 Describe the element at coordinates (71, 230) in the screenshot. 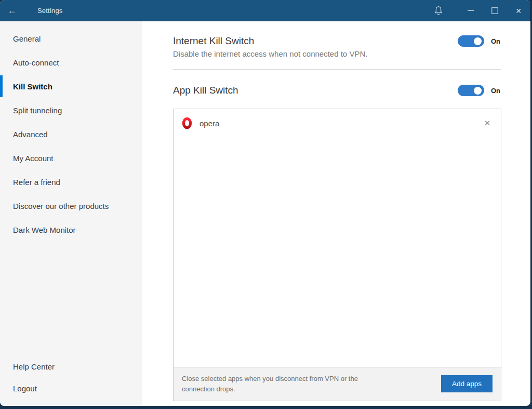

I see `sidebar-item-dark-web-monitor: Dark Web Monitor` at that location.